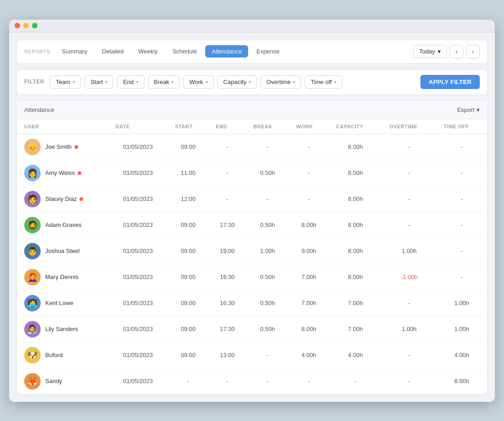 The width and height of the screenshot is (504, 421). Describe the element at coordinates (188, 127) in the screenshot. I see `col-start: START` at that location.